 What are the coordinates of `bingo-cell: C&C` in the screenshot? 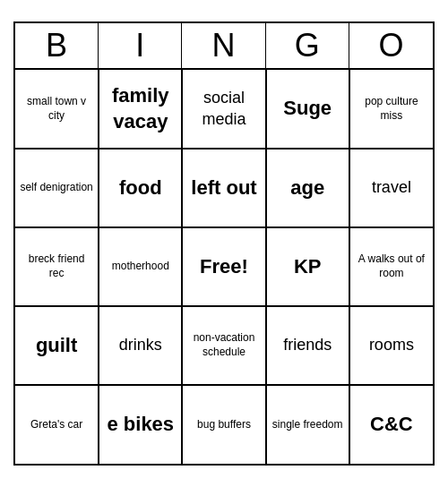 It's located at (391, 424).